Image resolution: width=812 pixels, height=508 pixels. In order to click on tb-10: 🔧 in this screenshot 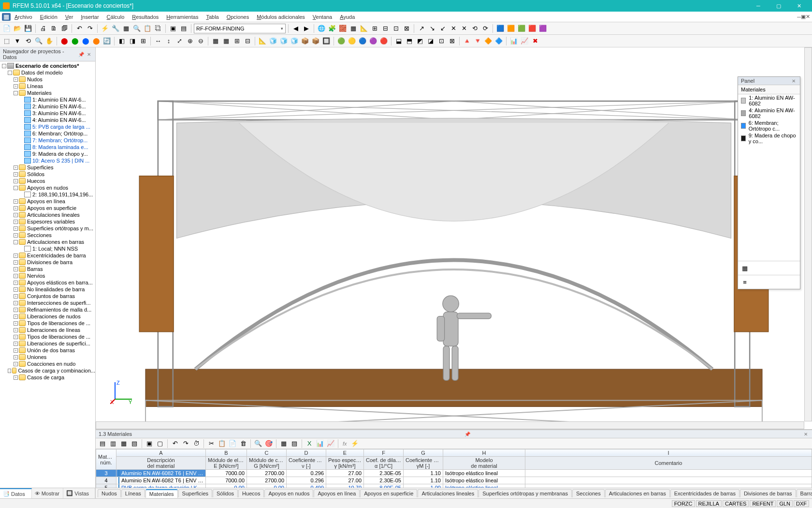, I will do `click(116, 29)`.